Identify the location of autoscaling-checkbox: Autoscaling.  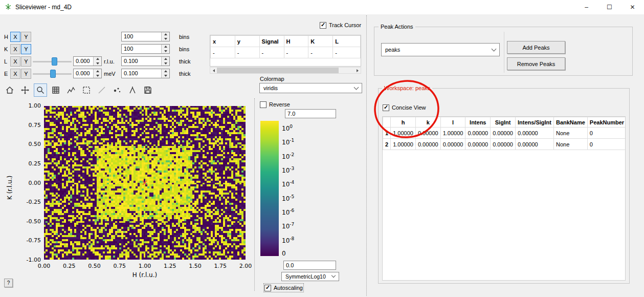
(283, 288).